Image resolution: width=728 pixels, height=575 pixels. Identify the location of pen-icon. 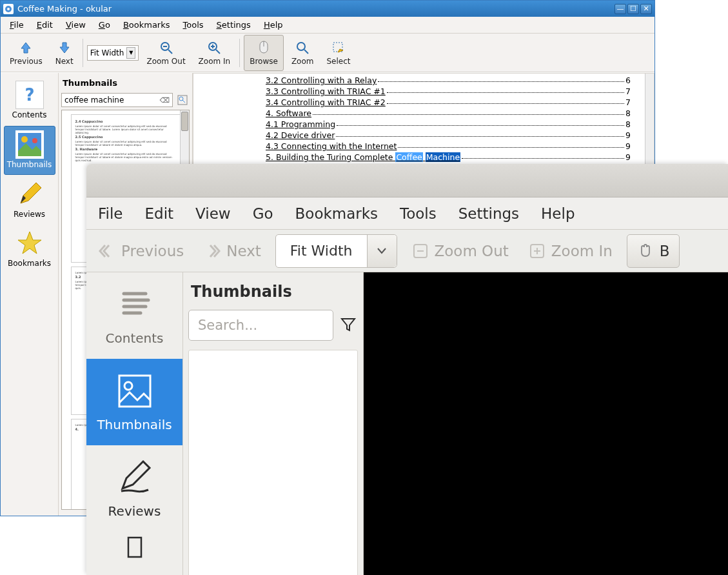
(135, 478).